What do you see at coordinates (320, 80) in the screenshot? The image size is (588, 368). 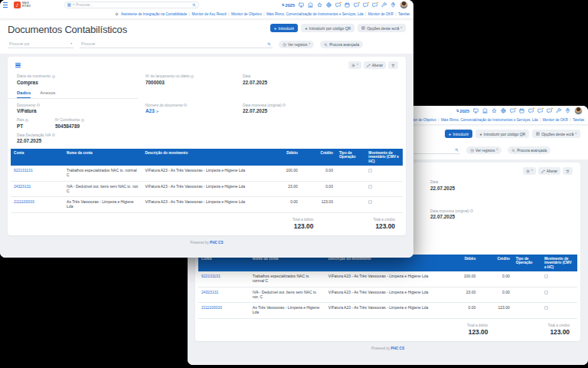 I see `field-data: Data 22.07.2025` at bounding box center [320, 80].